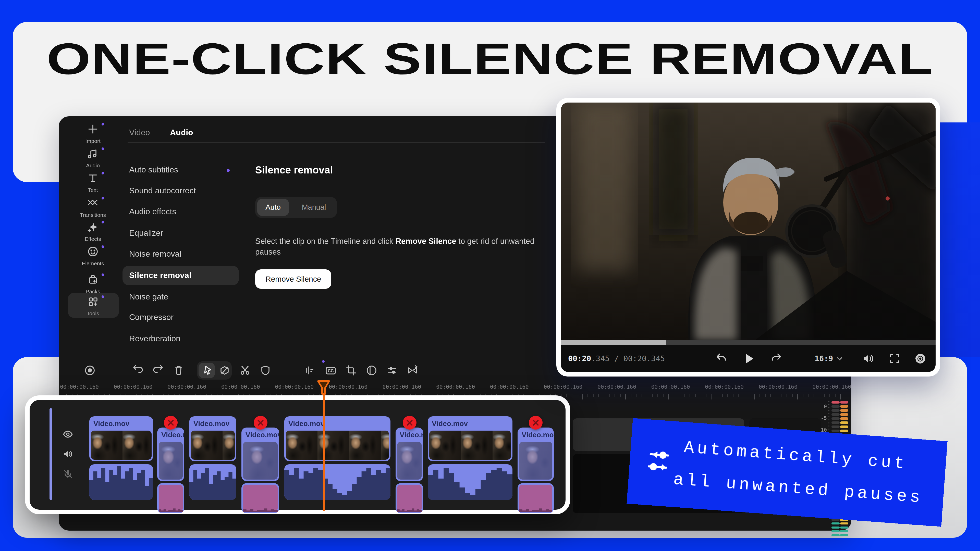 This screenshot has height=551, width=980. What do you see at coordinates (392, 370) in the screenshot?
I see `adjust-icon` at bounding box center [392, 370].